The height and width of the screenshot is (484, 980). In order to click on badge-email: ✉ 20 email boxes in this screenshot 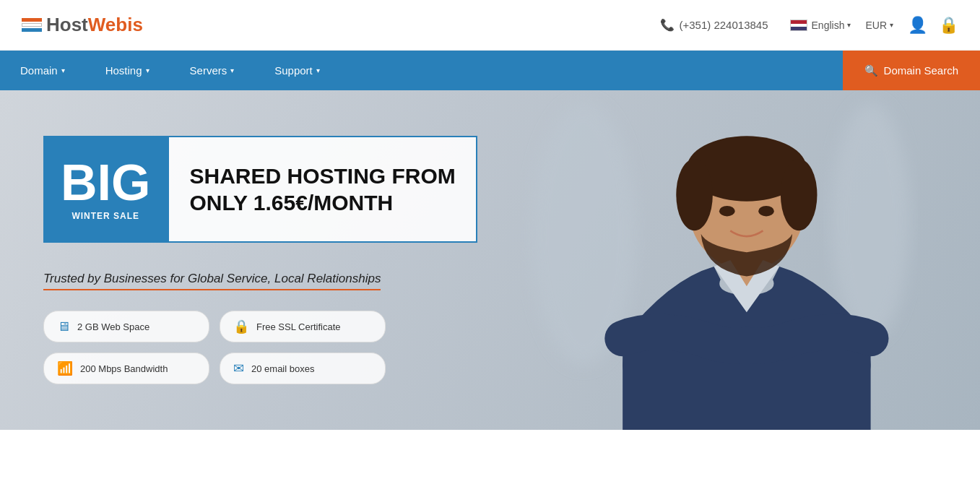, I will do `click(303, 368)`.